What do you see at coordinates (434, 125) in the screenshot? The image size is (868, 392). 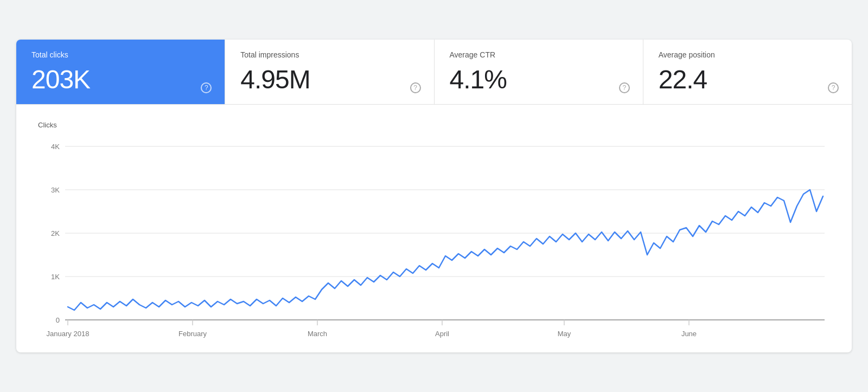 I see `chart-title: Clicks` at bounding box center [434, 125].